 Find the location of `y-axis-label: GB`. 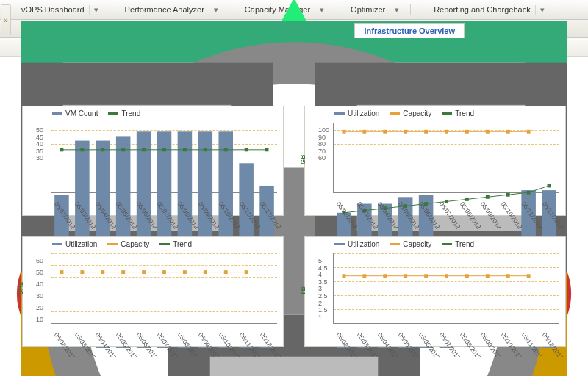

y-axis-label: GB is located at coordinates (303, 160).